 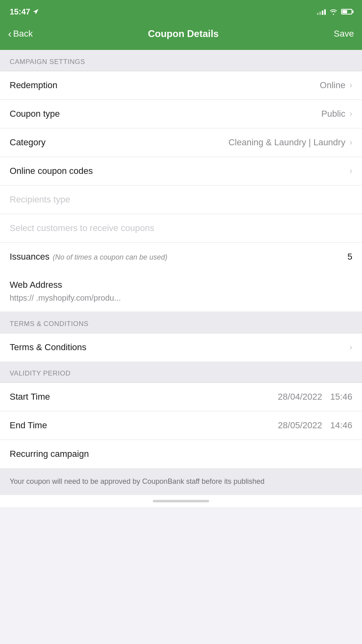 What do you see at coordinates (315, 425) in the screenshot?
I see `end-time-value-group: 28/05/2022 14:46` at bounding box center [315, 425].